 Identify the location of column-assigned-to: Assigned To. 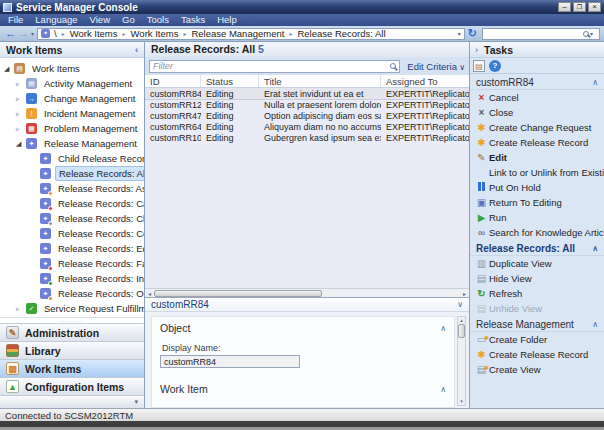
(425, 81).